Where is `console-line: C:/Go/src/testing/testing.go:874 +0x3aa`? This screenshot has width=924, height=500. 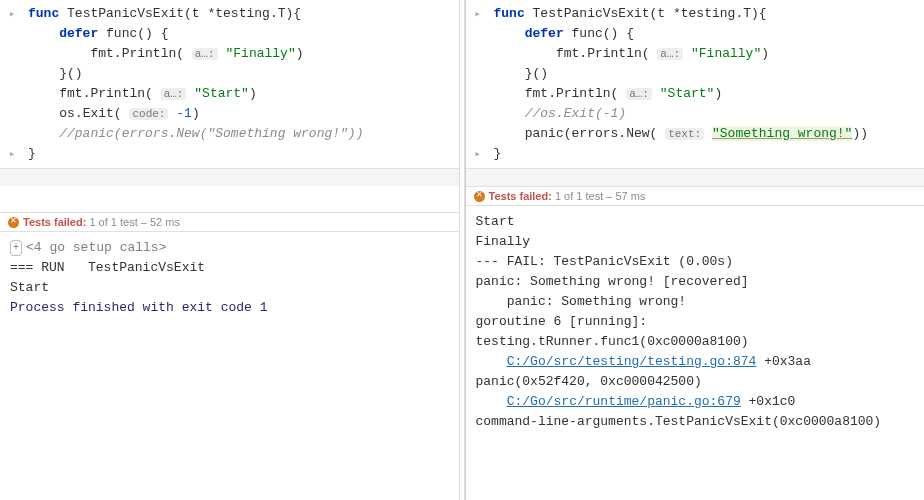
console-line: C:/Go/src/testing/testing.go:874 +0x3aa is located at coordinates (696, 362).